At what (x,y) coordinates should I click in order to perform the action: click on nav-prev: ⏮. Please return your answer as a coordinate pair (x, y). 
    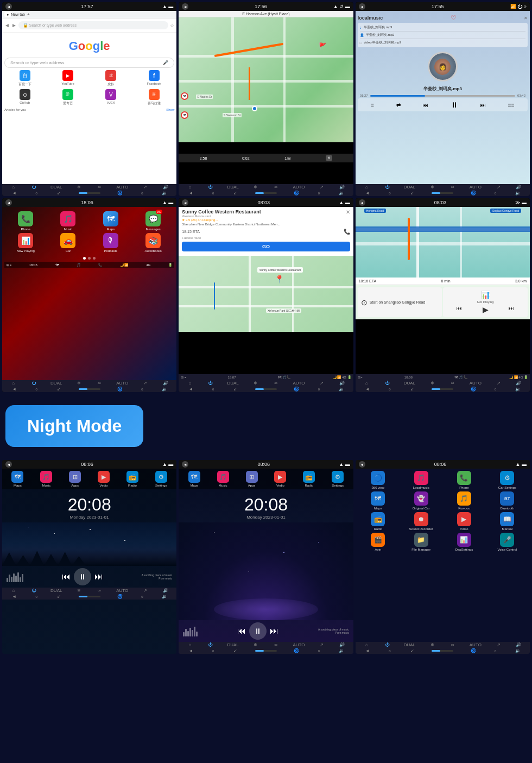
    Looking at the image, I should click on (459, 310).